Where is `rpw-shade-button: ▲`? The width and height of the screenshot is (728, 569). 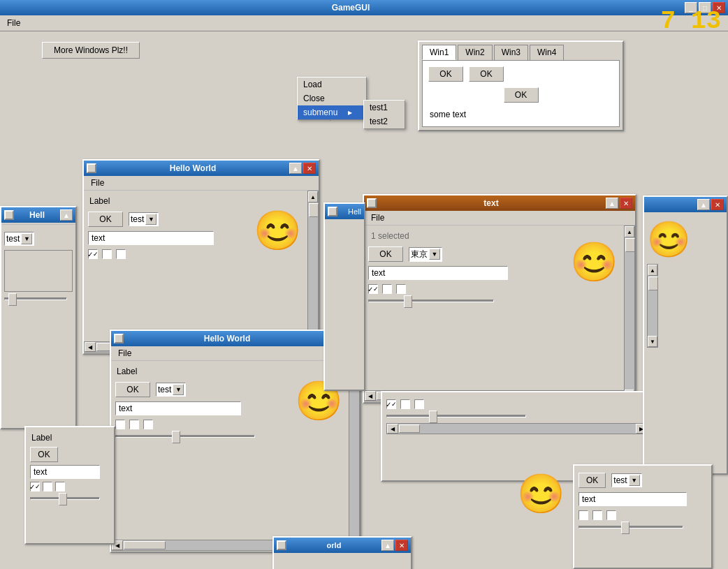
rpw-shade-button: ▲ is located at coordinates (704, 205).